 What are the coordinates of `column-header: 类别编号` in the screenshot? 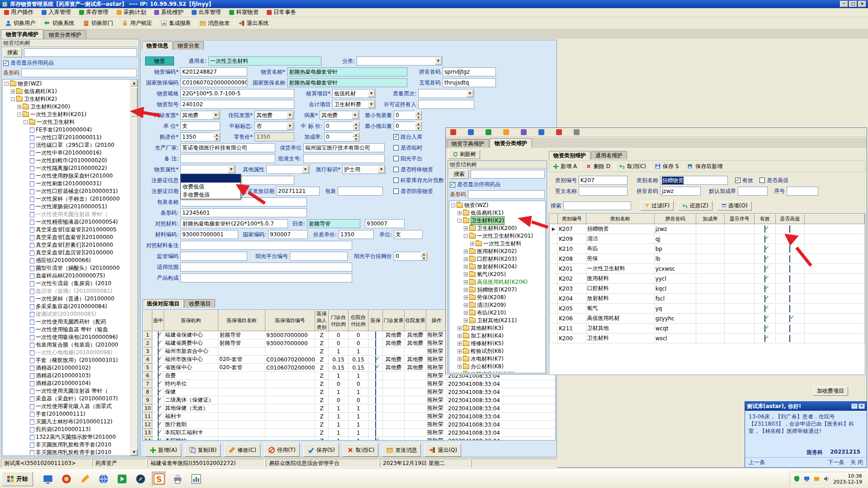 It's located at (572, 219).